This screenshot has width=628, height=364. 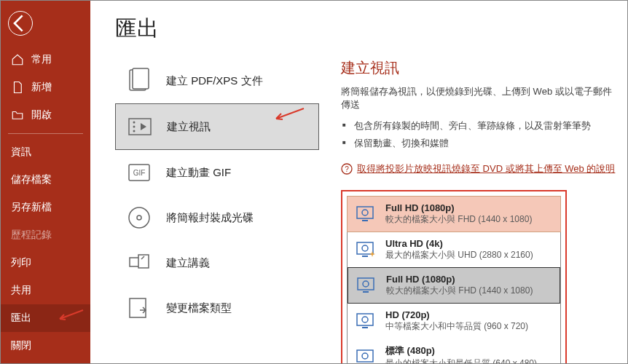 What do you see at coordinates (481, 143) in the screenshot?
I see `bullet-item: 保留動畫、切換和媒體` at bounding box center [481, 143].